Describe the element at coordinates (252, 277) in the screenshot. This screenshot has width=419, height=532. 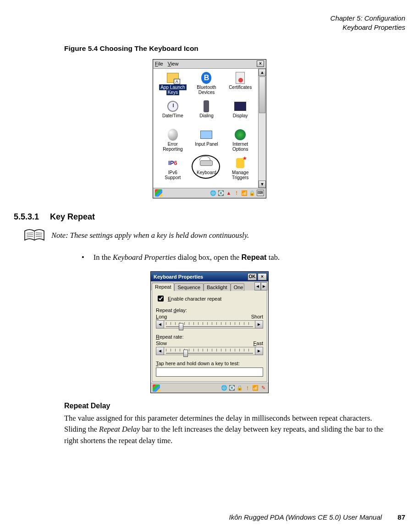
I see `ok-button: OK` at that location.